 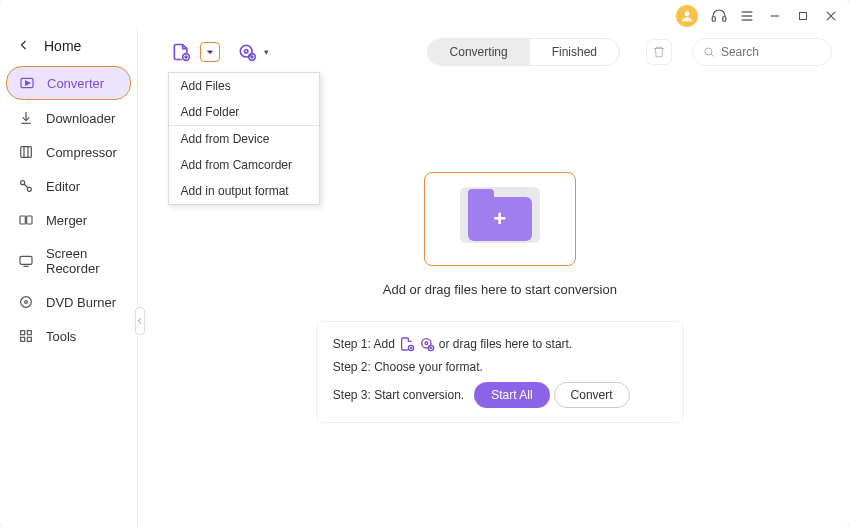 I want to click on sidebar-item-screen-recorder: Screen Recorder, so click(x=68, y=261).